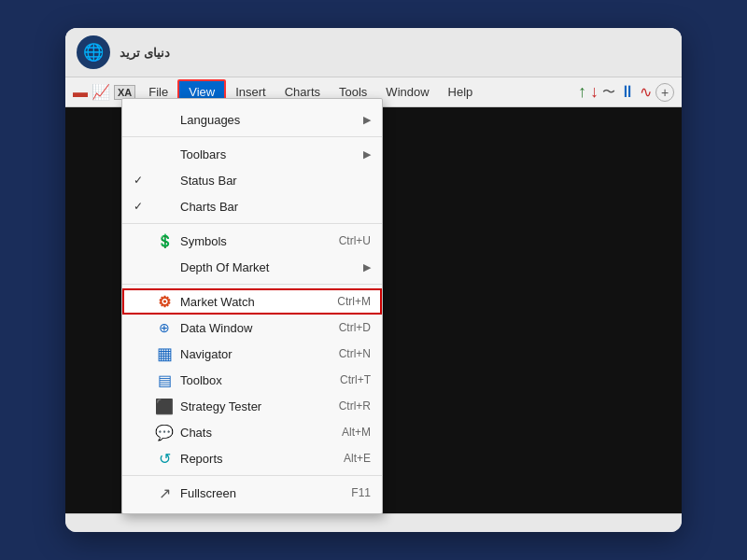 The image size is (747, 560). Describe the element at coordinates (256, 407) in the screenshot. I see `strategytester-label: Strategy Tester` at that location.